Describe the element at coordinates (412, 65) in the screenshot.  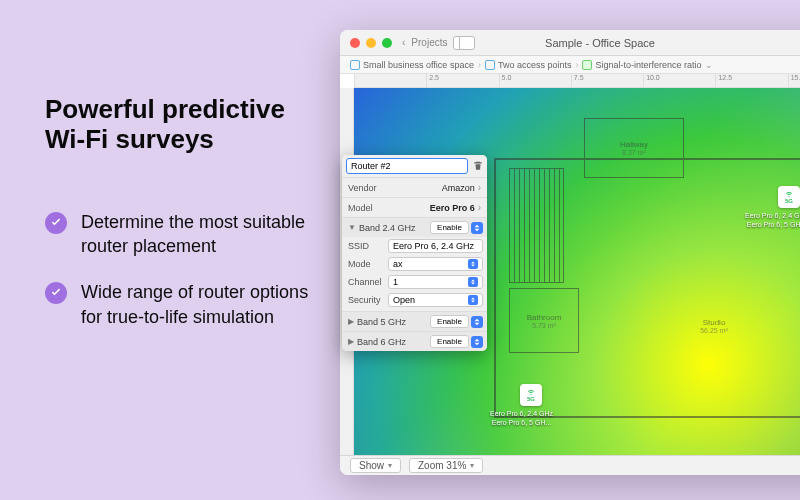
I see `breadcrumb-item-1: Small business office space` at that location.